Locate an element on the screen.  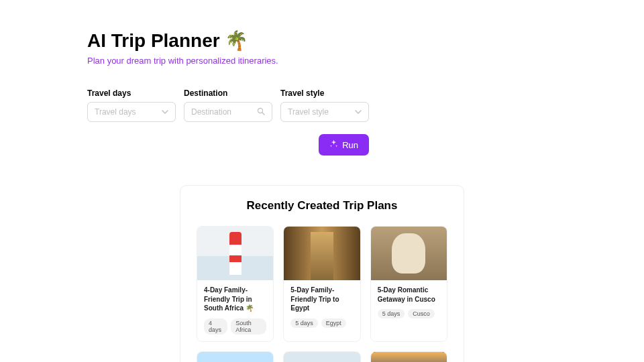
run-button-label: Run is located at coordinates (350, 145).